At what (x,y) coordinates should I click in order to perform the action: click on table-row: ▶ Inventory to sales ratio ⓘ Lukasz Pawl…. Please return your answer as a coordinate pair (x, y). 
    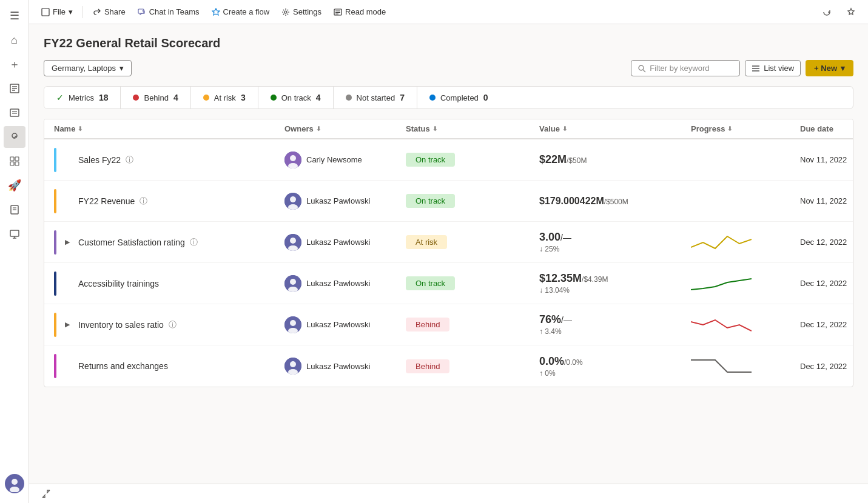
    Looking at the image, I should click on (449, 325).